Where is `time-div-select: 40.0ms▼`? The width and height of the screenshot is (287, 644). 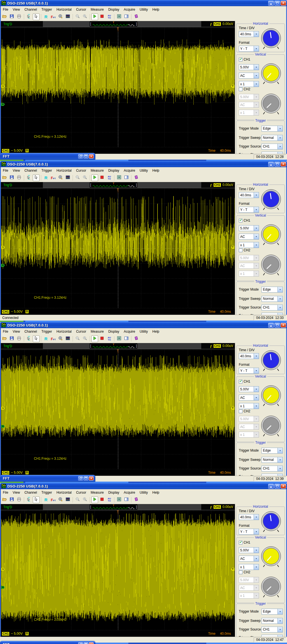
time-div-select: 40.0ms▼ is located at coordinates (249, 34).